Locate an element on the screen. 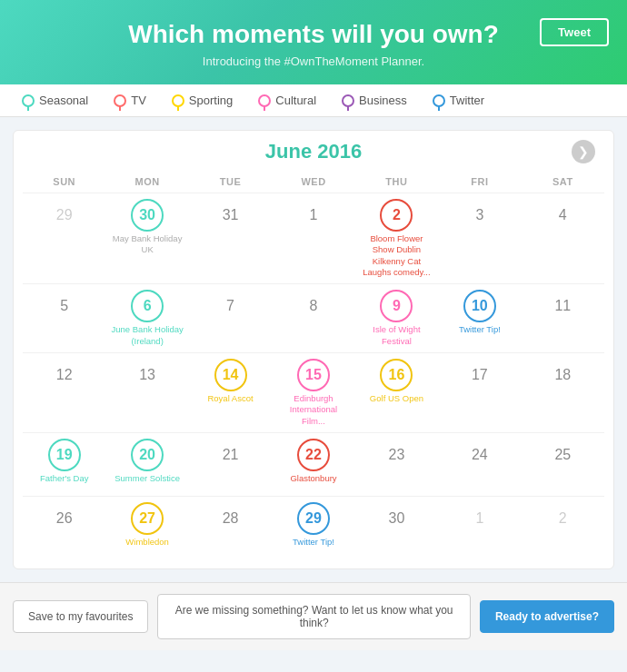 Image resolution: width=627 pixels, height=672 pixels. calendar-cell: 30May Bank Holiday UK is located at coordinates (147, 238).